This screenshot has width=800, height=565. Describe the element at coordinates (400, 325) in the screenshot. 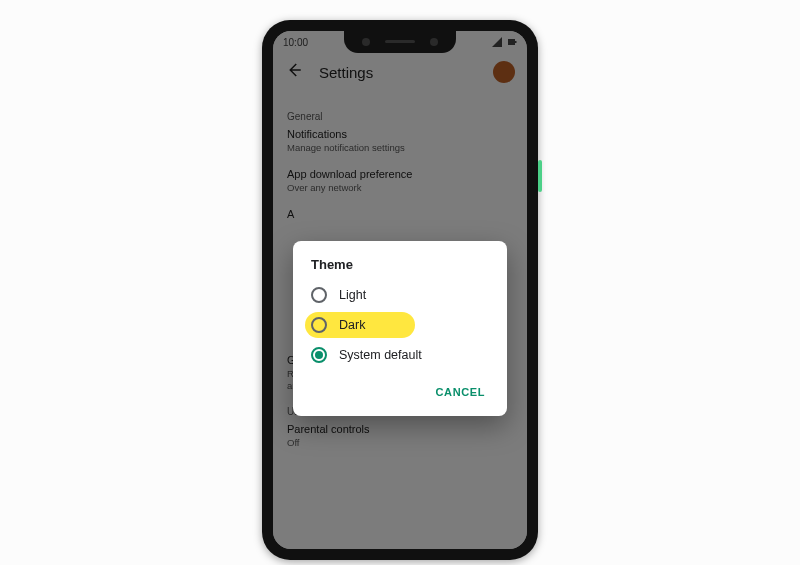

I see `theme-option-dark: Dark` at that location.